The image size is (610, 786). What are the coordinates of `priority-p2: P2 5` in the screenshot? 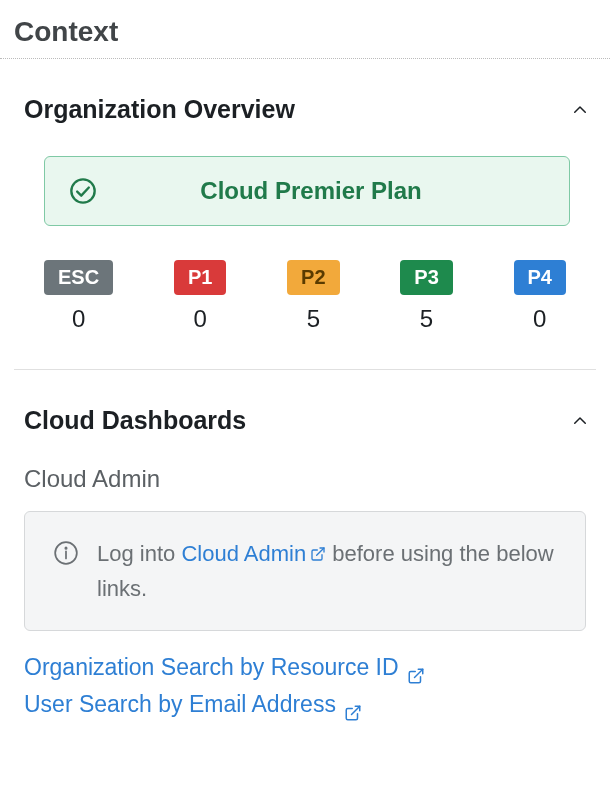 It's located at (313, 296).